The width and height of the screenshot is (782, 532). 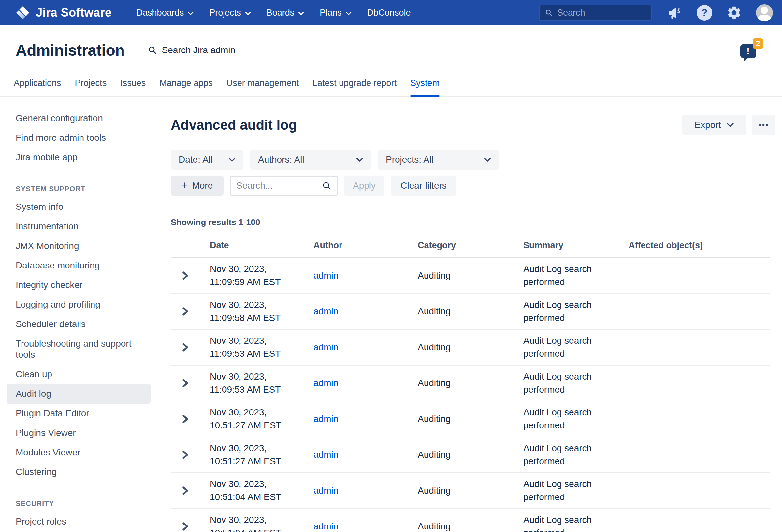 I want to click on jira-brand: Jira Software, so click(x=64, y=13).